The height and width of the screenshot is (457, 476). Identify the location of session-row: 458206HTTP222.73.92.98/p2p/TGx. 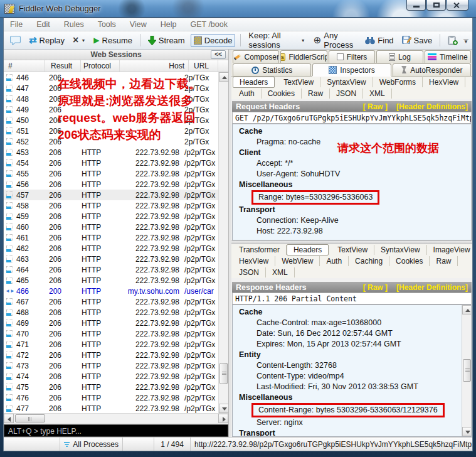
(111, 206).